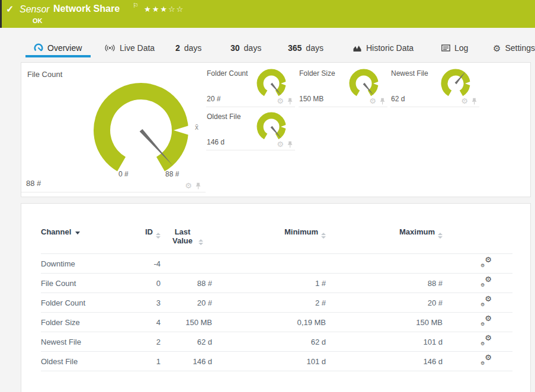 The height and width of the screenshot is (392, 535). Describe the element at coordinates (141, 124) in the screenshot. I see `file-count-gauge` at that location.